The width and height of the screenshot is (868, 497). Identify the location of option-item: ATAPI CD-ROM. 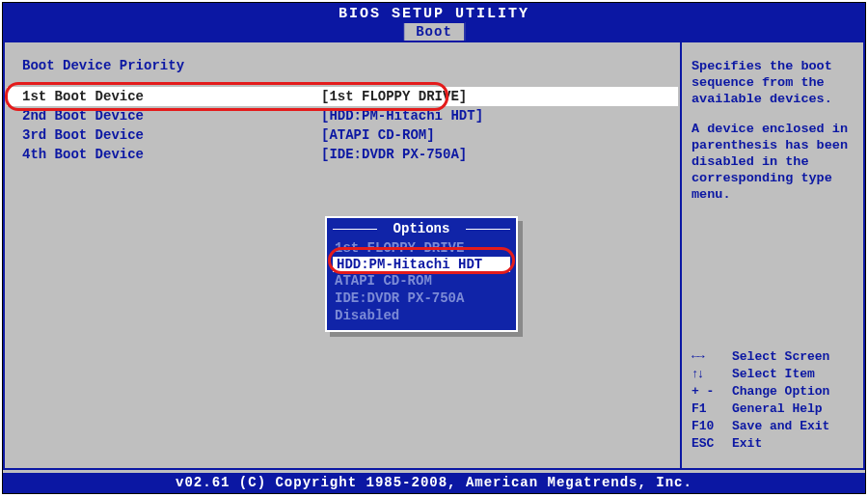
(421, 281).